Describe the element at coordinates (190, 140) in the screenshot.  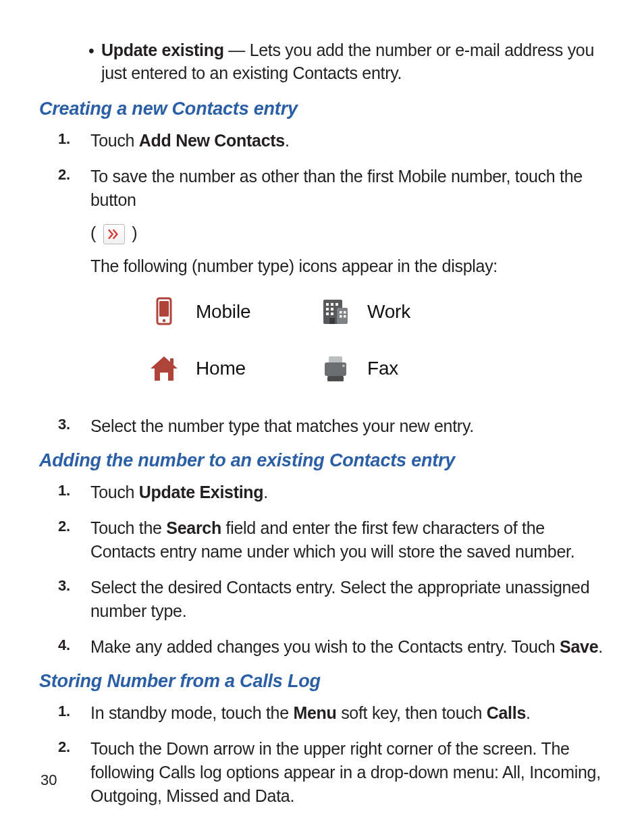
I see `list-body: Touch Add New Contacts.` at that location.